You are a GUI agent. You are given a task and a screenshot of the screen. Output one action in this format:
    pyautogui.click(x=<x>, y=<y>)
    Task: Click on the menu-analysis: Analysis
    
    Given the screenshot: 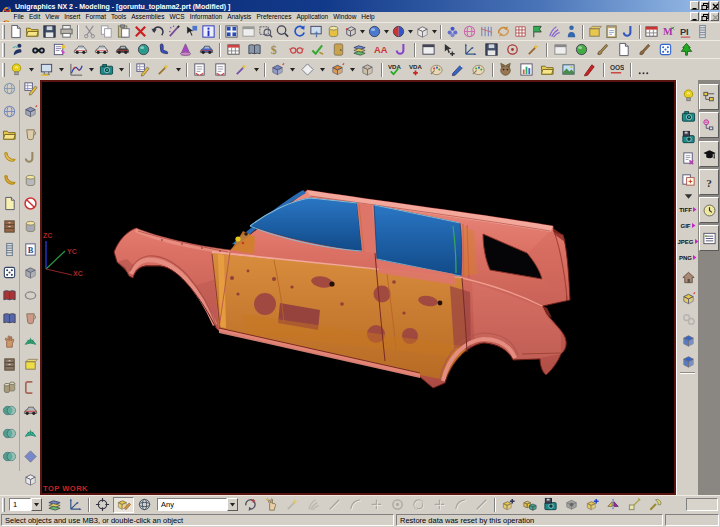 What is the action you would take?
    pyautogui.click(x=240, y=17)
    